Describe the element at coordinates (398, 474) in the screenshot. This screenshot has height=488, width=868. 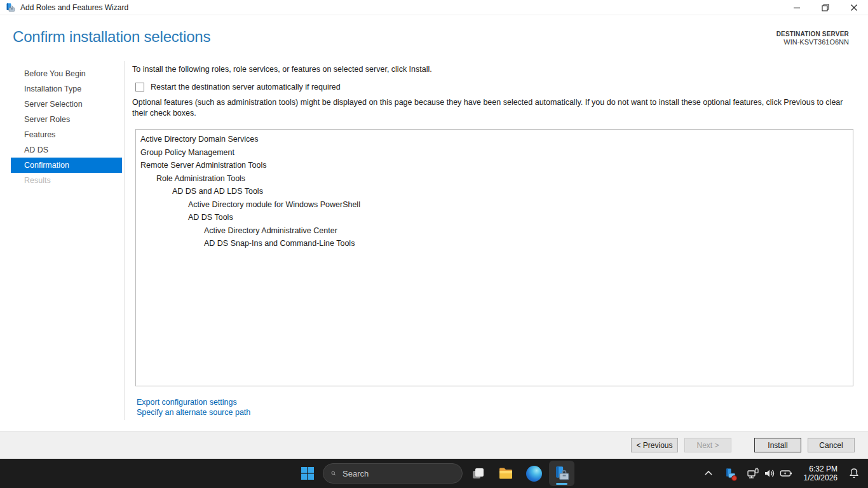
I see `search-input` at that location.